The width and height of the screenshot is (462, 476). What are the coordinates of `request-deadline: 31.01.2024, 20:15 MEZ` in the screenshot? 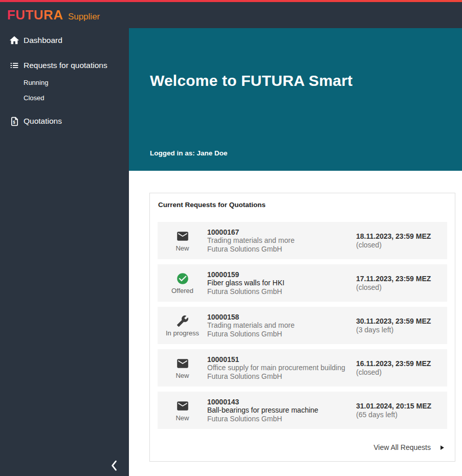 It's located at (398, 406).